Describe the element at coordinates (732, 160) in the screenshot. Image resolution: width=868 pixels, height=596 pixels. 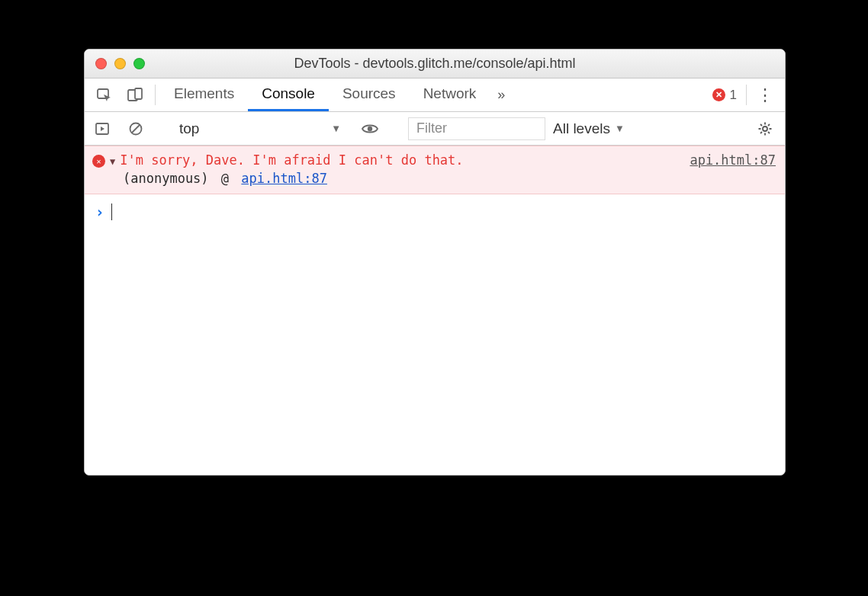
I see `error-source-link: api.html:87` at that location.